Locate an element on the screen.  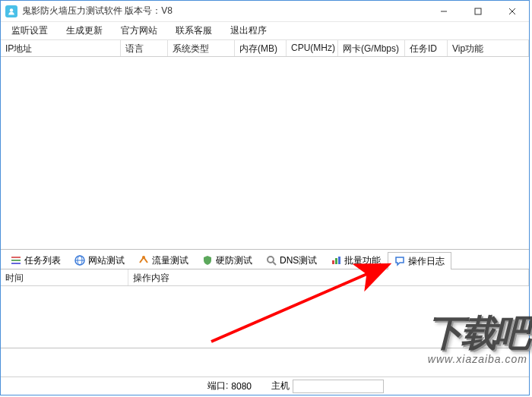
col-time: 时间 is located at coordinates (65, 278).